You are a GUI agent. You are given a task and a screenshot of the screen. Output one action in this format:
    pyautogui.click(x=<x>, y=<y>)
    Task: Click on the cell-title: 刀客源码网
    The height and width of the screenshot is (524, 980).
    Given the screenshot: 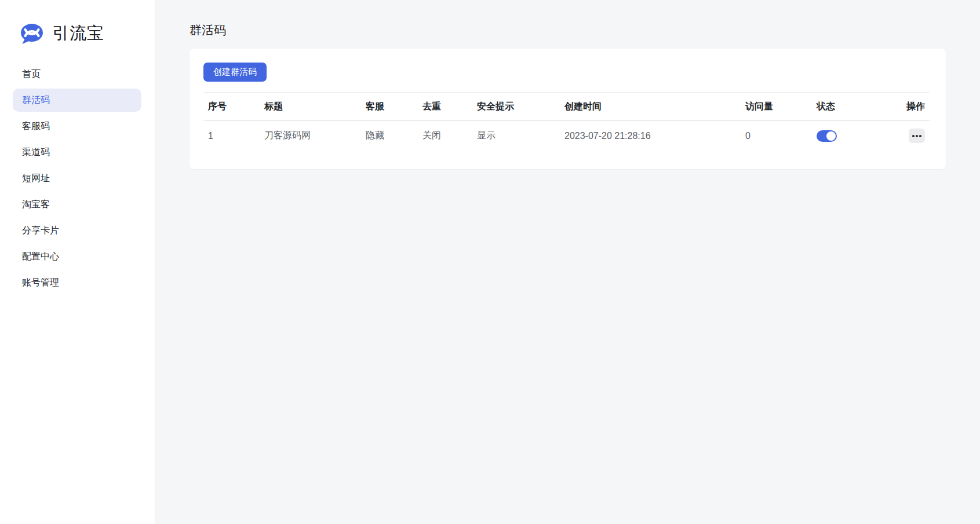 What is the action you would take?
    pyautogui.click(x=311, y=136)
    